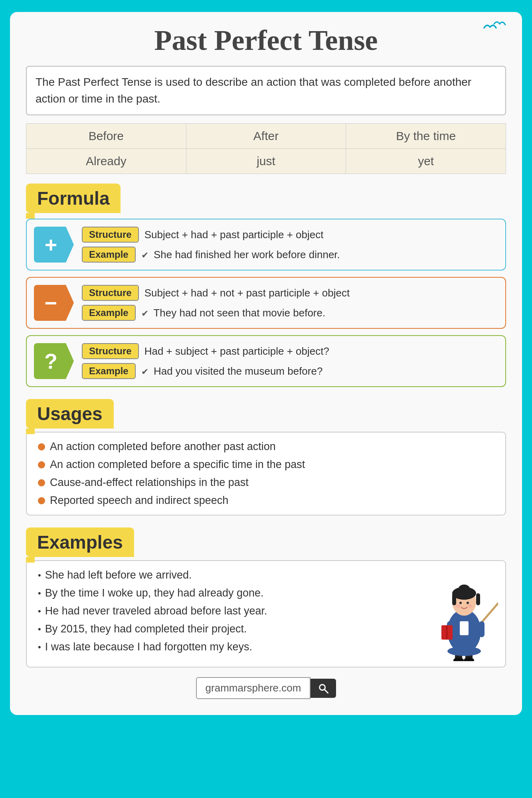  Describe the element at coordinates (323, 688) in the screenshot. I see `search-icon` at that location.